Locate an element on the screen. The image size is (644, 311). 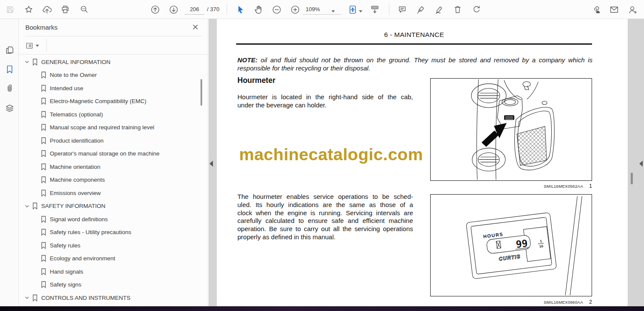
bookmark-item: Emissions overview is located at coordinates (113, 193).